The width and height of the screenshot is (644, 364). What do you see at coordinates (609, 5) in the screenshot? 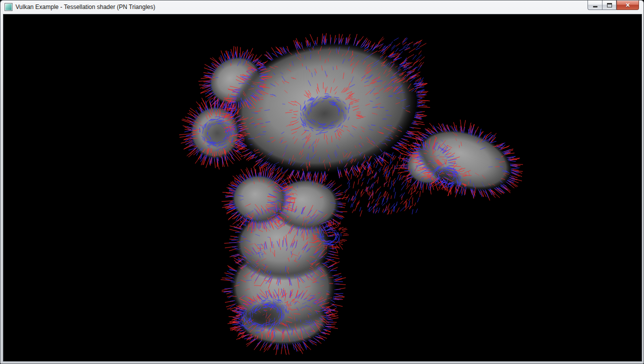
I see `maximize-button` at bounding box center [609, 5].